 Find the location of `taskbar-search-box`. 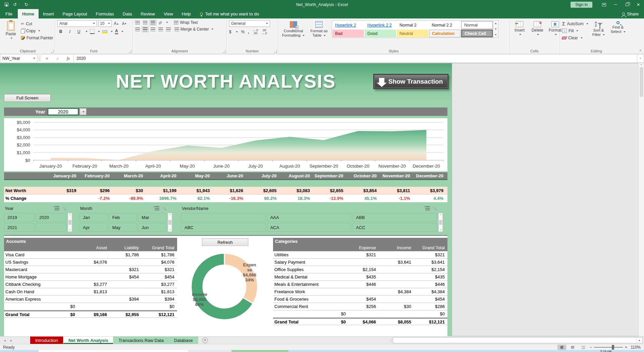

taskbar-search-box is located at coordinates (113, 351).